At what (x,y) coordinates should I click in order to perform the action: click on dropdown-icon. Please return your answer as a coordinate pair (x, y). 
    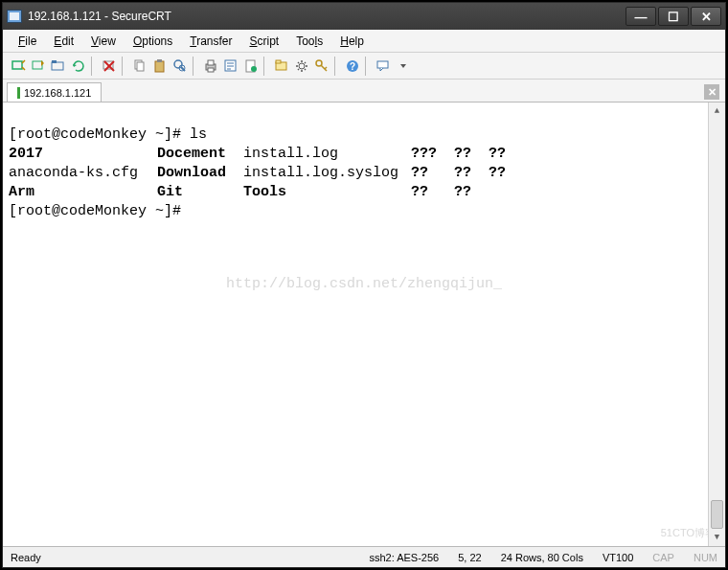
    Looking at the image, I should click on (403, 66).